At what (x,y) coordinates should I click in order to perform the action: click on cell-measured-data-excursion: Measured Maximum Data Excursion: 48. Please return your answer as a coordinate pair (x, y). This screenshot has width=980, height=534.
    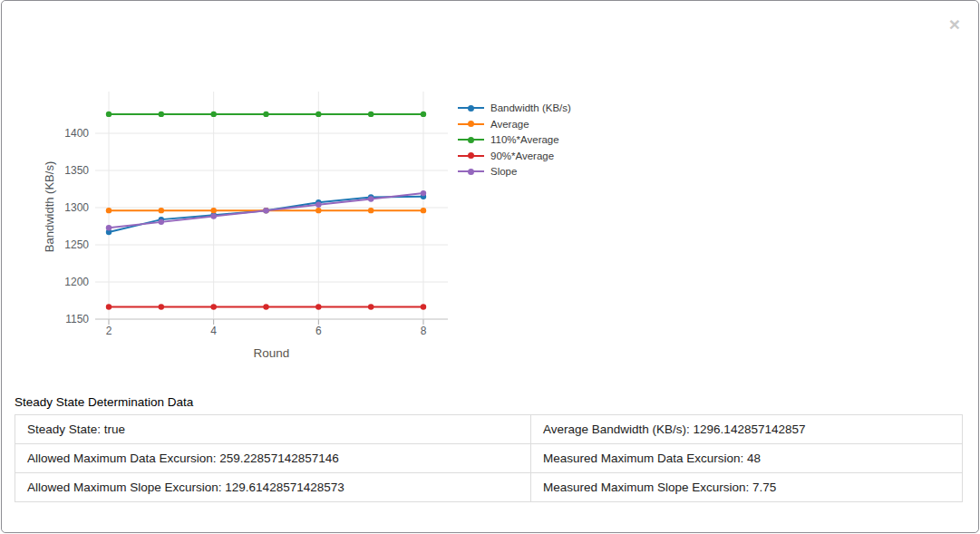
    Looking at the image, I should click on (747, 459).